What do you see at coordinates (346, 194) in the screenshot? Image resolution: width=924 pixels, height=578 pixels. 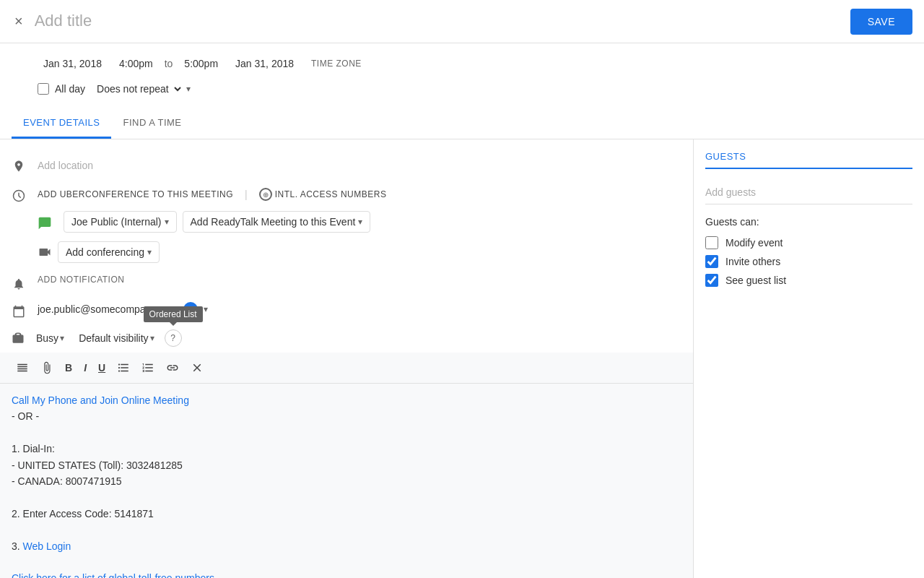 I see `uber-conference-row: ADD UBERCONFERENCE TO THIS MEETING | ⊕ I…` at bounding box center [346, 194].